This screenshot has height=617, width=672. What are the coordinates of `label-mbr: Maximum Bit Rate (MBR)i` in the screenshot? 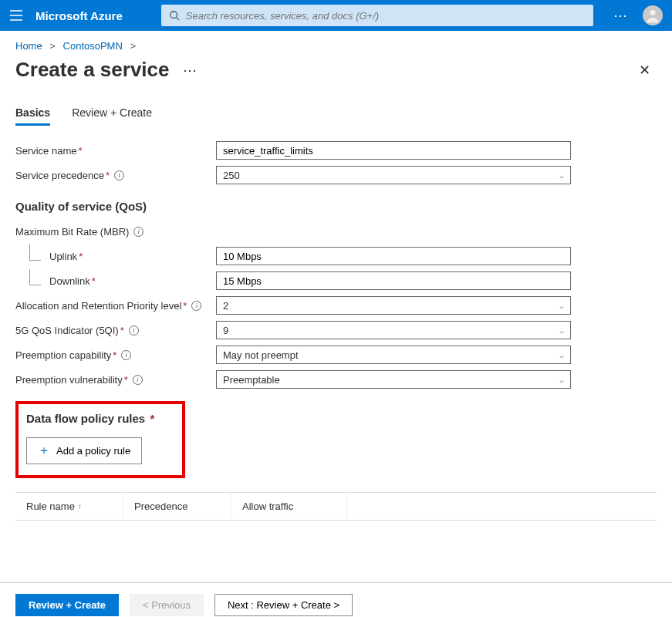 It's located at (116, 231).